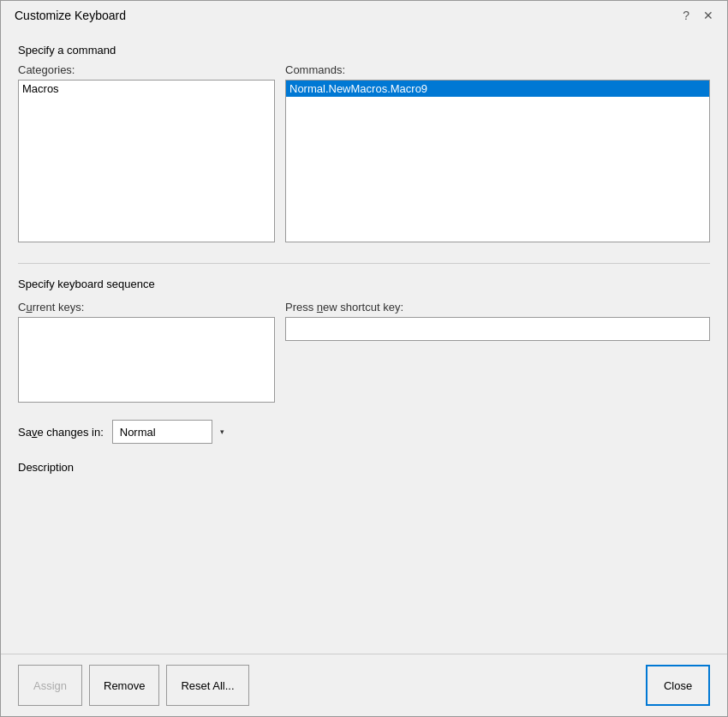  I want to click on description-label: Description, so click(364, 468).